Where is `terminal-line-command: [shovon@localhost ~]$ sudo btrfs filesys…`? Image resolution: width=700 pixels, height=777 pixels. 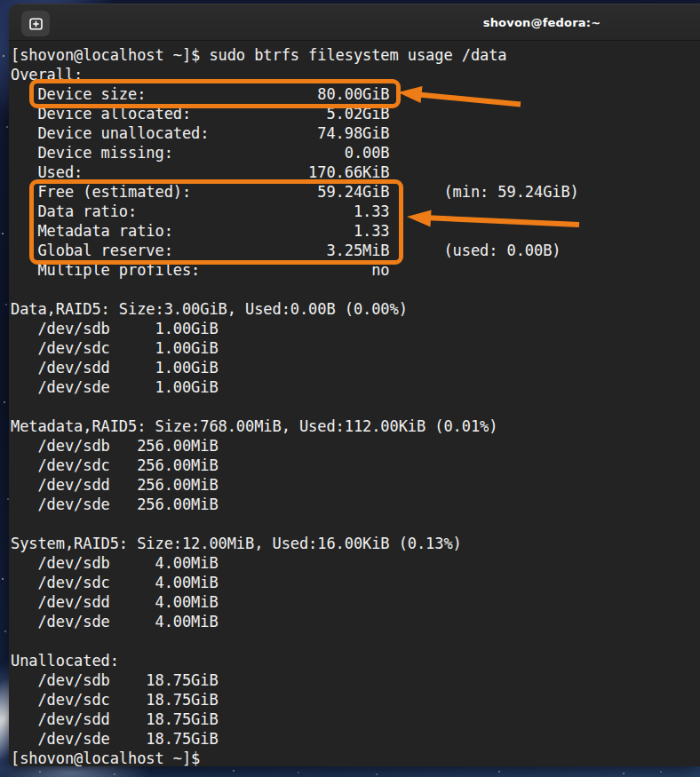
terminal-line-command: [shovon@localhost ~]$ sudo btrfs filesys… is located at coordinates (355, 55).